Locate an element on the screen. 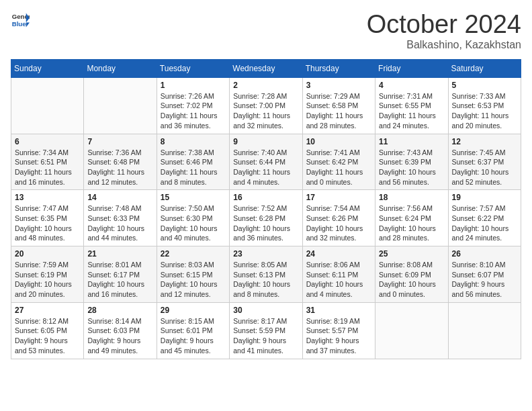  day-info: Sunrise: 7:40 AMSunset: 6:44 PMDaylight:… is located at coordinates (262, 167).